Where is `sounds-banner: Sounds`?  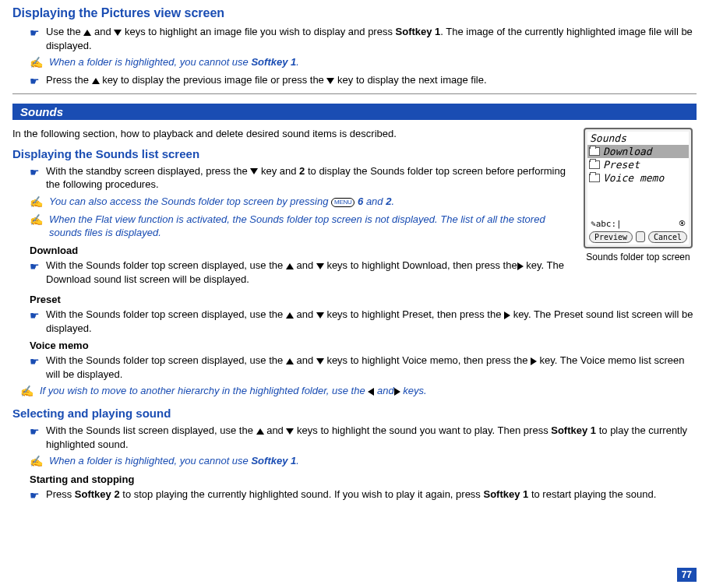 sounds-banner: Sounds is located at coordinates (354, 112).